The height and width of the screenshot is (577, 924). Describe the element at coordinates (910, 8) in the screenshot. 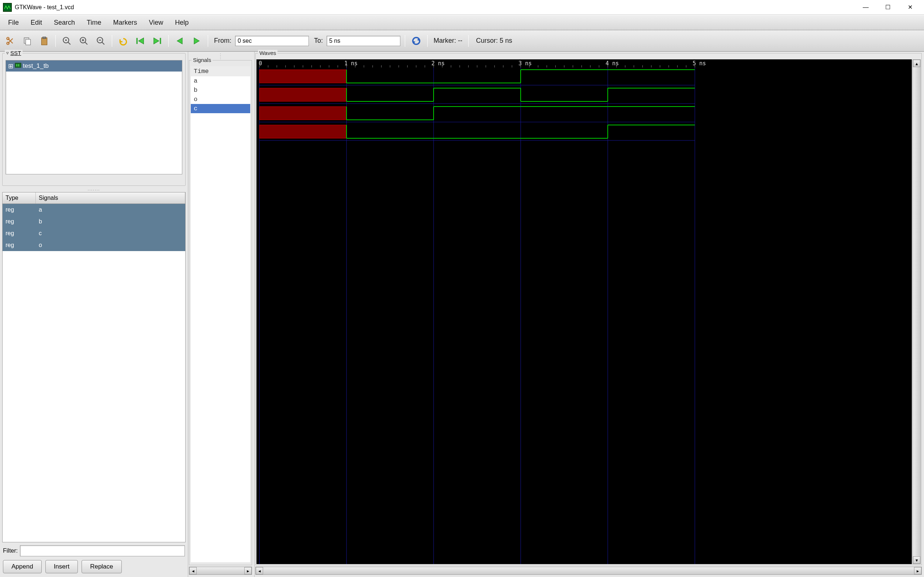

I see `close-button: ✕` at that location.